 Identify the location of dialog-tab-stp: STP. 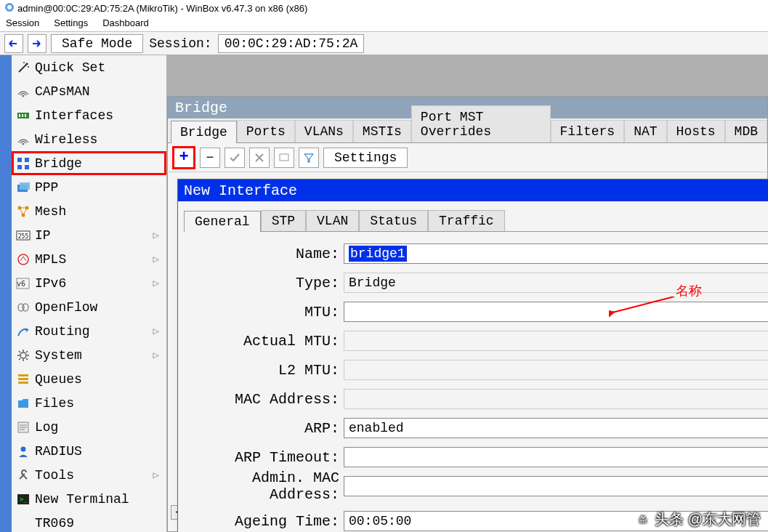
(283, 221).